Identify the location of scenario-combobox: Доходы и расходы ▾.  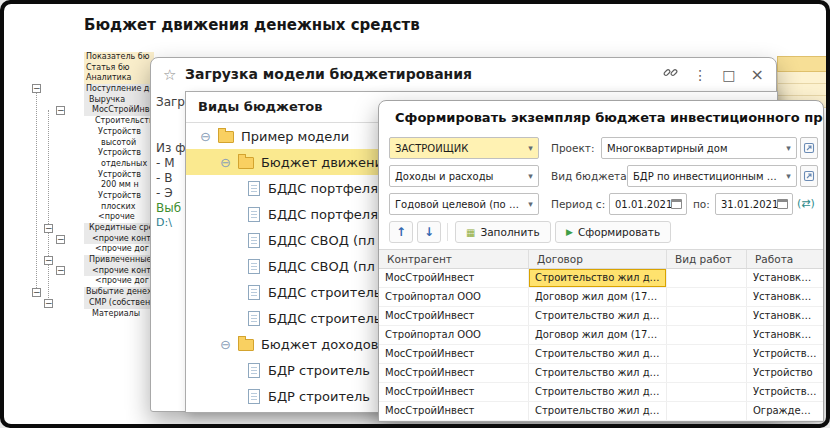
(464, 176).